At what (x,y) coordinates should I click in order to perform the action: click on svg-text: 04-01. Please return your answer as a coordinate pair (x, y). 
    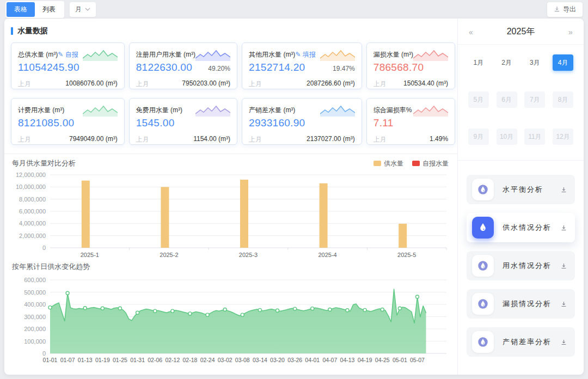
    Looking at the image, I should click on (313, 360).